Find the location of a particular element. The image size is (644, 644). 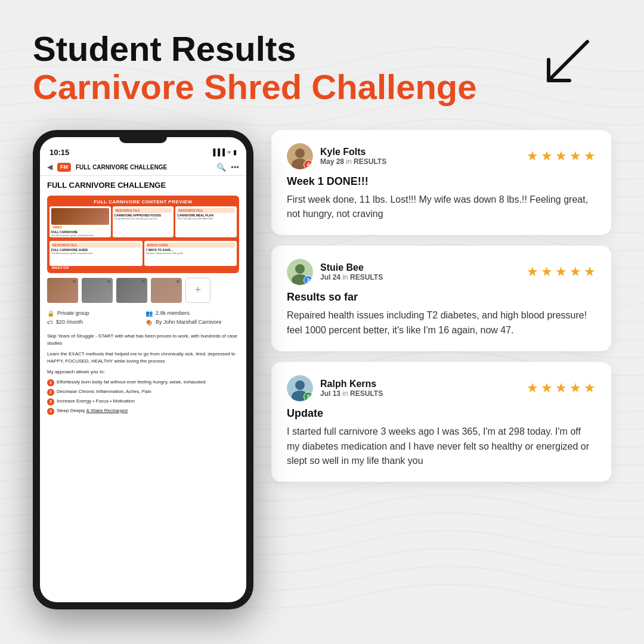

content-preview: FULL CARNIVORE CONTENT PREVIEW VIDEO FUL… is located at coordinates (143, 234).